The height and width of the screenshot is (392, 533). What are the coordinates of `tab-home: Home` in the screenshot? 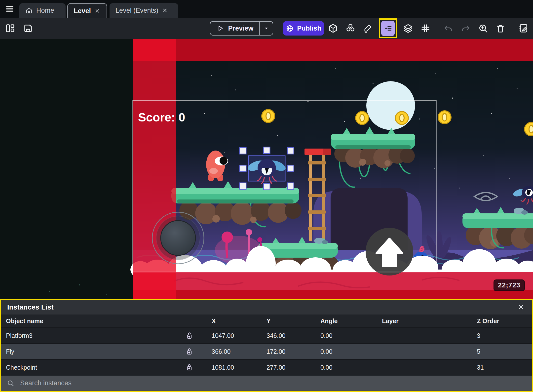 It's located at (42, 10).